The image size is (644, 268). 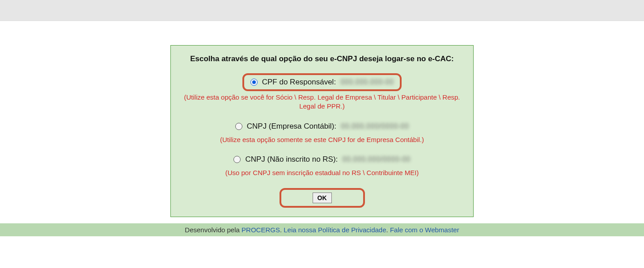 What do you see at coordinates (367, 82) in the screenshot?
I see `option-cpf-value-masked: 000.000.000-00` at bounding box center [367, 82].